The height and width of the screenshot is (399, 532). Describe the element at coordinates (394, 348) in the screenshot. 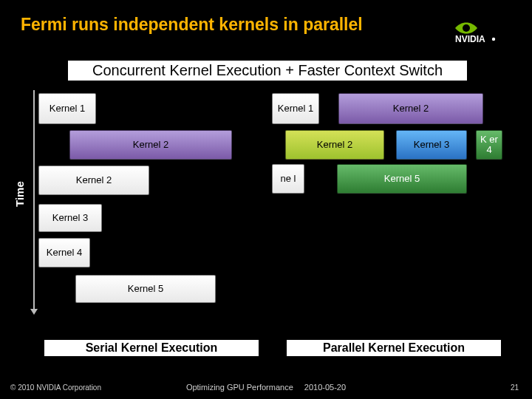

I see `parallel-caption: Parallel Kernel Execution` at that location.